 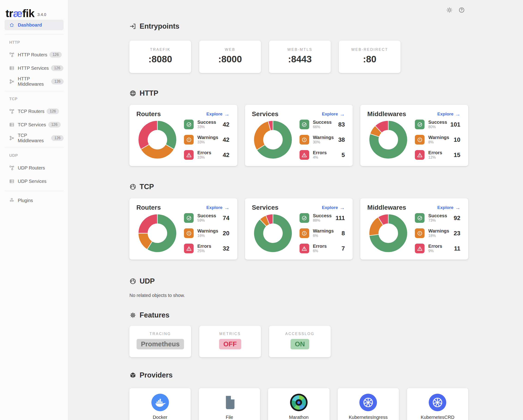 What do you see at coordinates (34, 68) in the screenshot?
I see `sidebar-item-http-services: HTTP Services 126` at bounding box center [34, 68].